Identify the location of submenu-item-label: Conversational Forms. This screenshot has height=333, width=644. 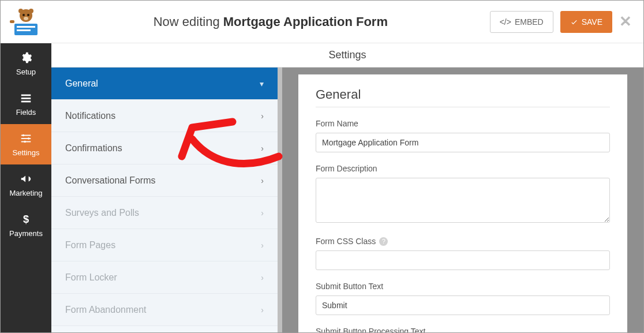
(111, 181).